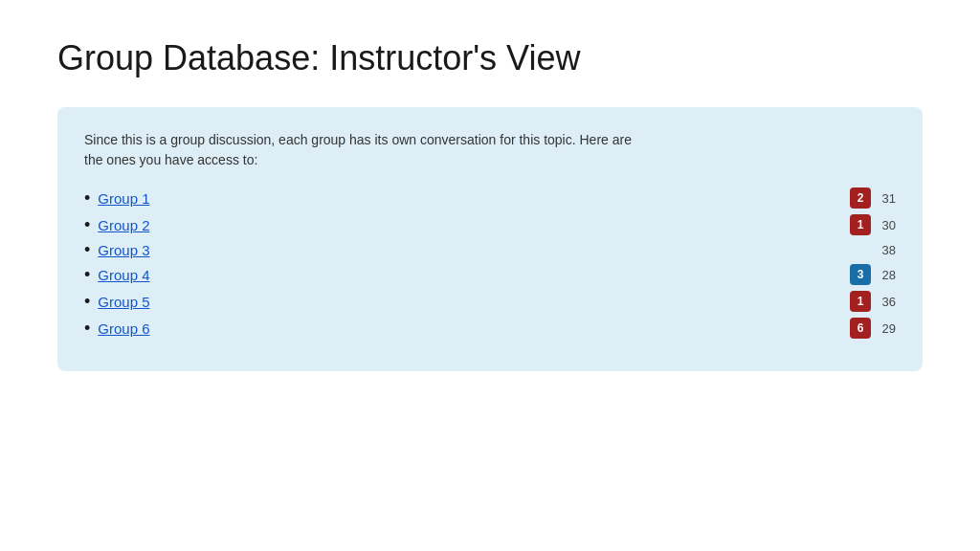 This screenshot has width=980, height=551. What do you see at coordinates (123, 329) in the screenshot?
I see `group-link: Group 6` at bounding box center [123, 329].